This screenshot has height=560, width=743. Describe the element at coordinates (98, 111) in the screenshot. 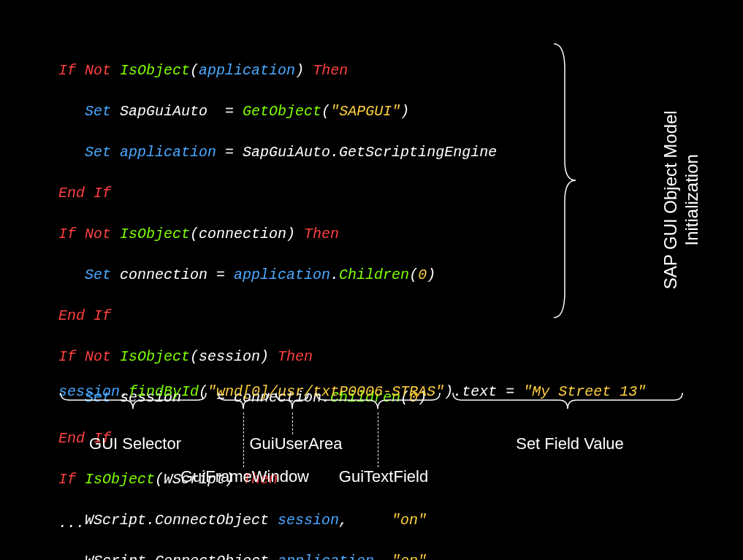

I see `kw-set: Set` at that location.